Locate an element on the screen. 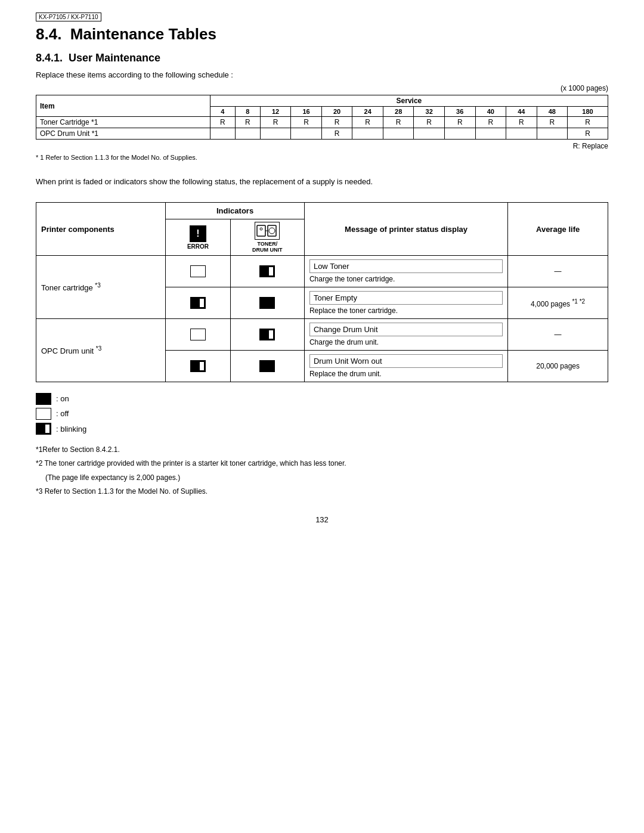 This screenshot has width=644, height=833. message-title: Drum Unit Worn out is located at coordinates (406, 361).